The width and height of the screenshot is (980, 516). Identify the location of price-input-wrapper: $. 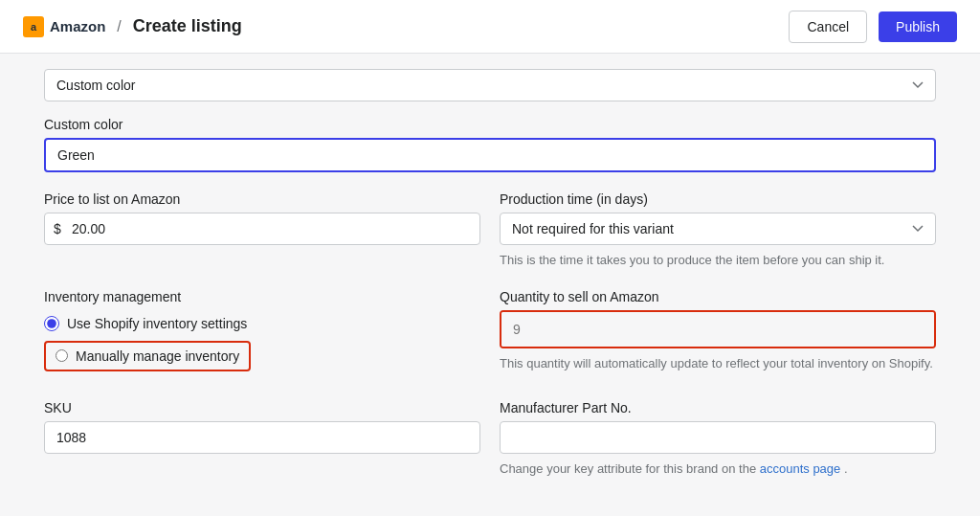
(262, 229).